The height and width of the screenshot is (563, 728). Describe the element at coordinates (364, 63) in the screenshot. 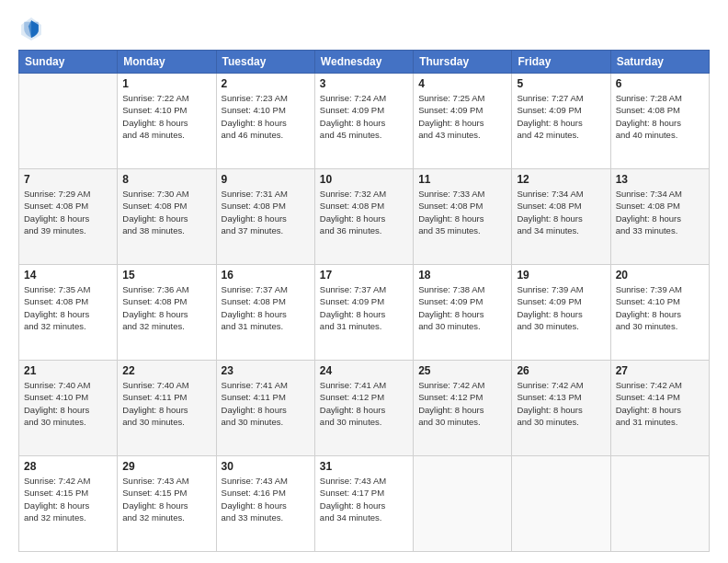

I see `header-row: SundayMondayTuesdayWednesdayThursdayFrid…` at that location.